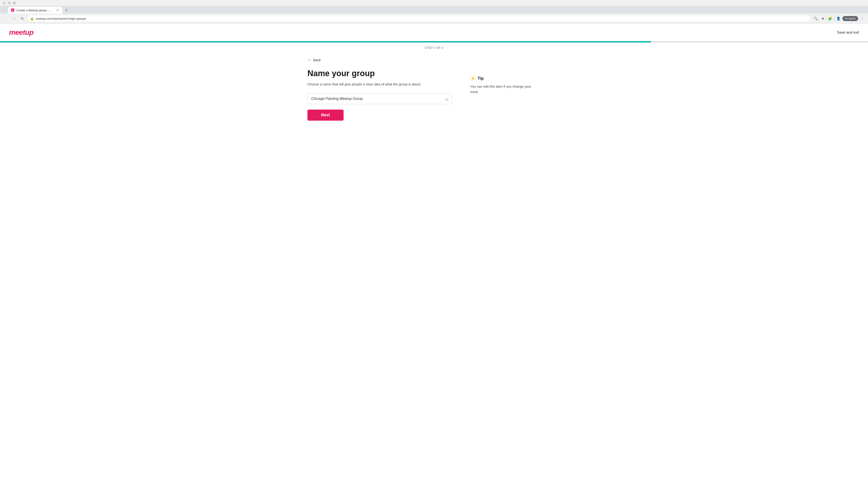  Describe the element at coordinates (473, 78) in the screenshot. I see `lightning-icon: ⚡` at that location.